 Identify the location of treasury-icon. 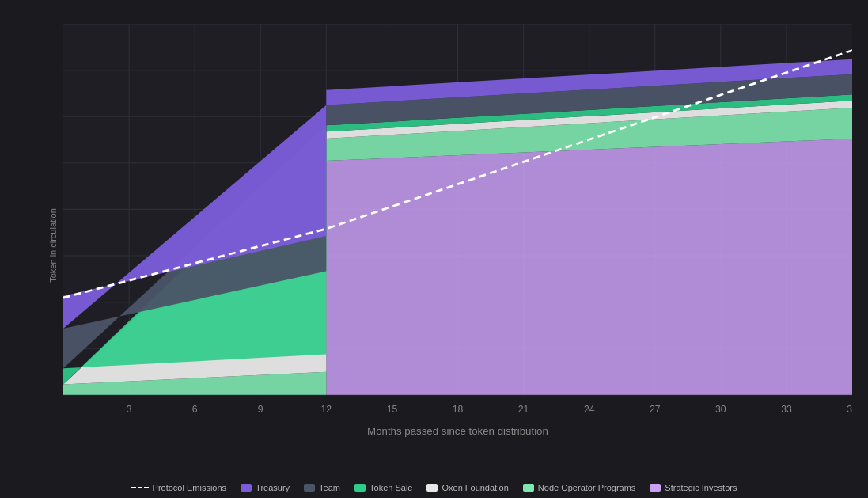
(246, 488).